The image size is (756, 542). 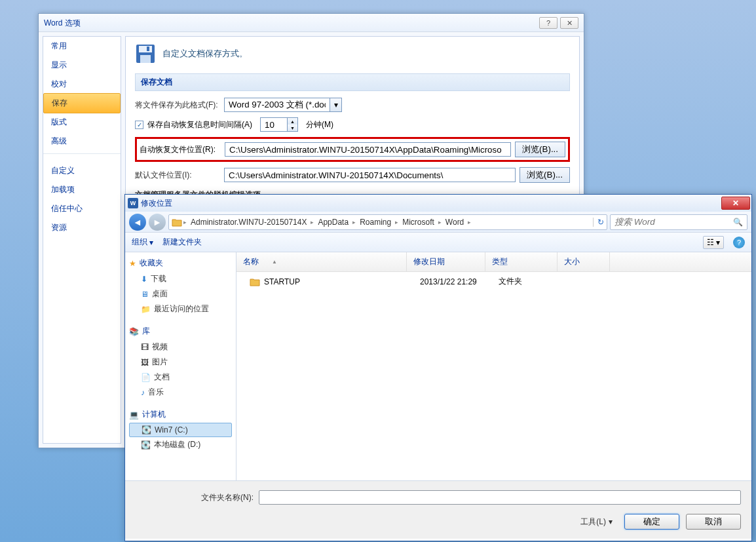 What do you see at coordinates (453, 282) in the screenshot?
I see `file-date: 2013/1/22 21:29` at bounding box center [453, 282].